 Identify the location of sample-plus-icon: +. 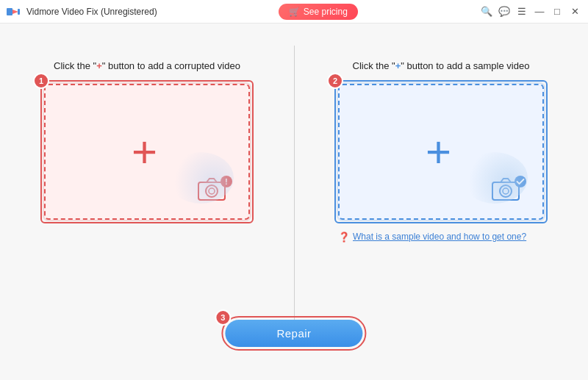
(438, 152).